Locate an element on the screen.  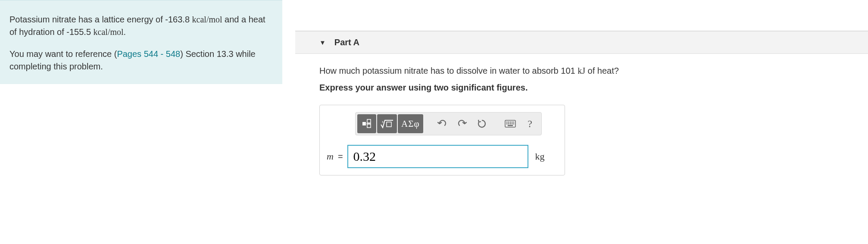
pages-link: Pages 544 - 548 is located at coordinates (148, 54).